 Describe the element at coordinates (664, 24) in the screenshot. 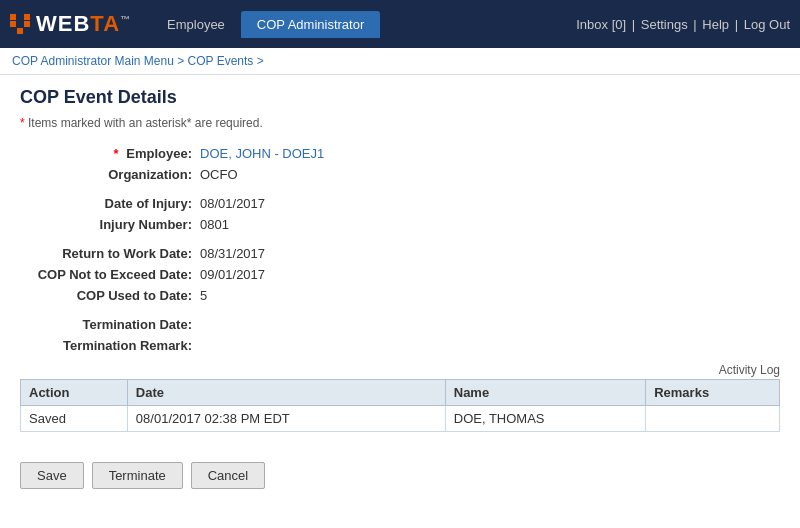

I see `settings-link: Settings` at that location.